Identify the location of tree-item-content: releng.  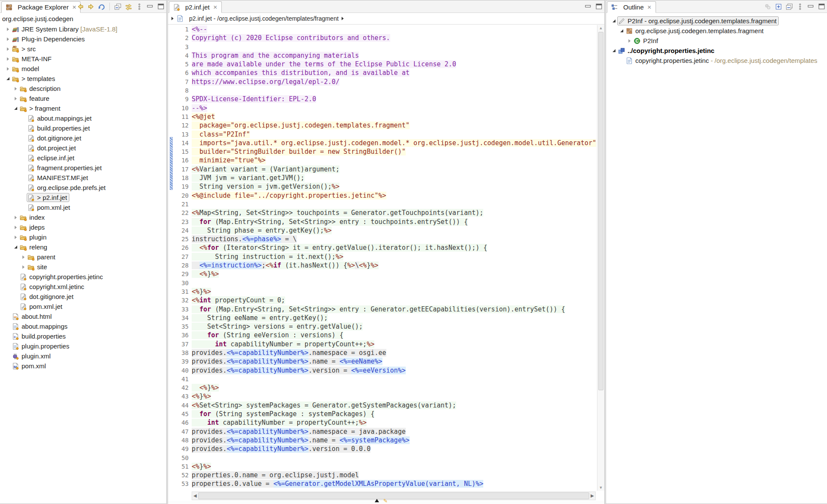
(34, 247).